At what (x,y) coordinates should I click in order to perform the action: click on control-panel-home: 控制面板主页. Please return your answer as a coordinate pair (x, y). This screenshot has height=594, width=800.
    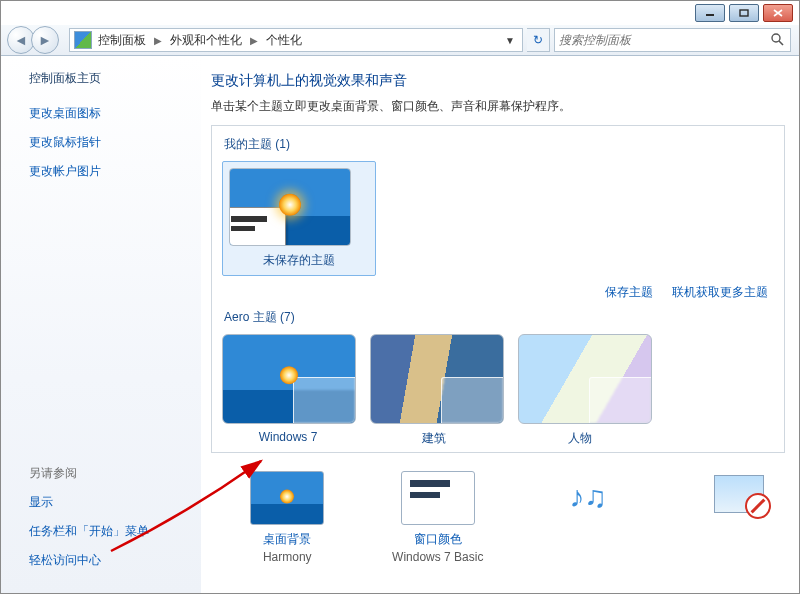
    Looking at the image, I should click on (115, 78).